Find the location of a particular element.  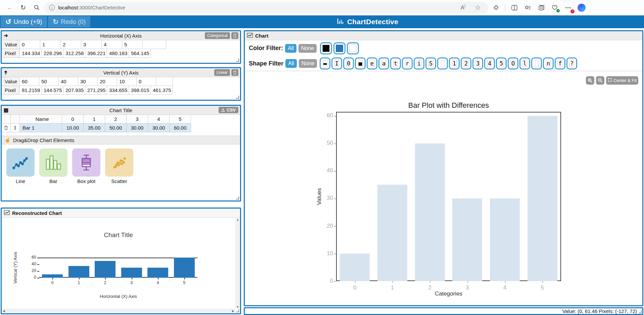

split-screen-icon is located at coordinates (514, 8).